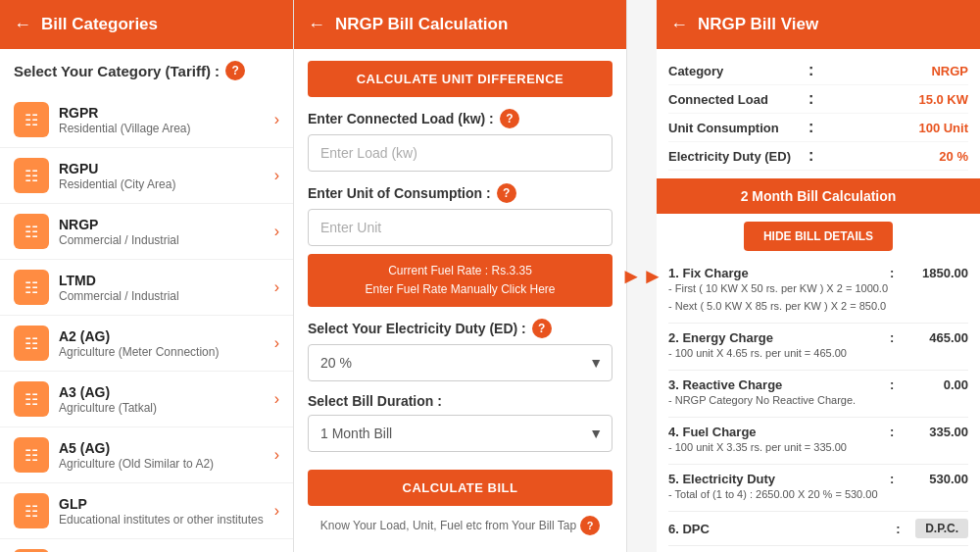 The height and width of the screenshot is (552, 980). What do you see at coordinates (818, 25) in the screenshot?
I see `panel3-header: ← NRGP Bill View` at bounding box center [818, 25].